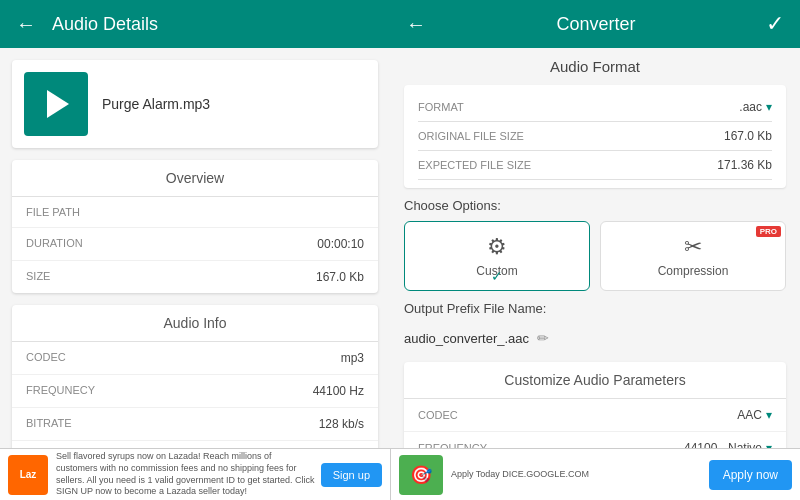  What do you see at coordinates (54, 244) in the screenshot?
I see `duration-label: DURATION` at bounding box center [54, 244].